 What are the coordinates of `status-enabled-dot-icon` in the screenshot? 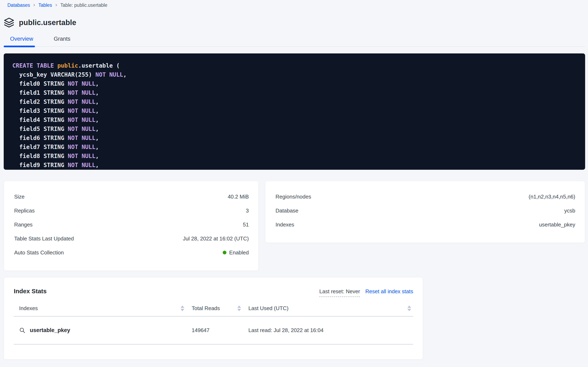 It's located at (225, 252).